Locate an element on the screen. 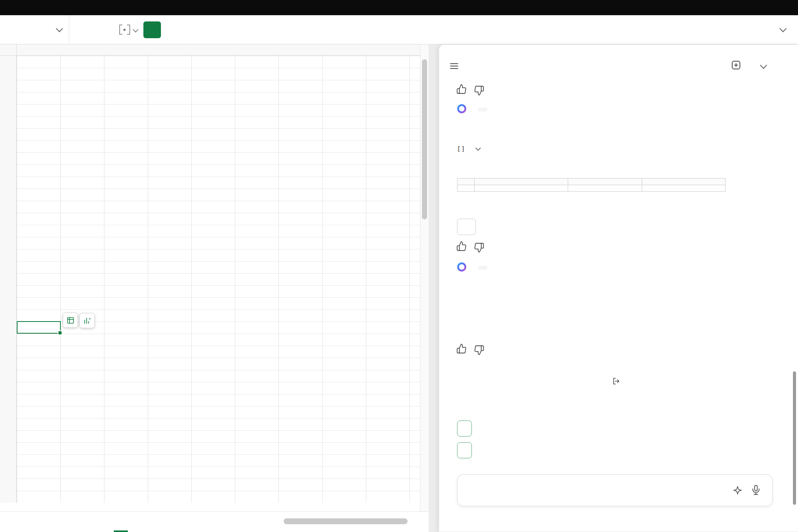 The image size is (798, 532). message-input is located at coordinates (592, 491).